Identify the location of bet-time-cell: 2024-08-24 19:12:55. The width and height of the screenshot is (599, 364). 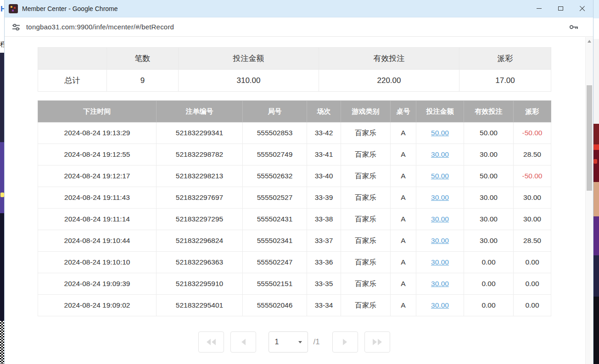
(97, 155).